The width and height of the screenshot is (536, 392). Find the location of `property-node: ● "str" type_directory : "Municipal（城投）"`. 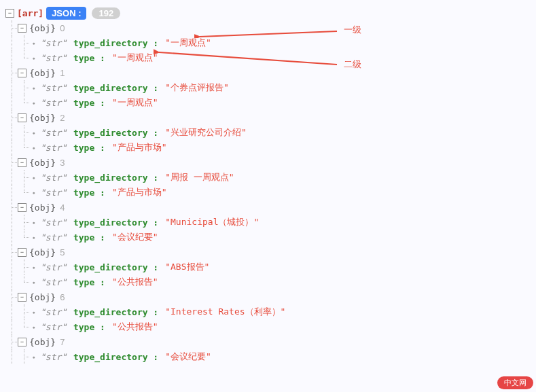

property-node: ● "str" type_directory : "Municipal（城投）" is located at coordinates (270, 222).